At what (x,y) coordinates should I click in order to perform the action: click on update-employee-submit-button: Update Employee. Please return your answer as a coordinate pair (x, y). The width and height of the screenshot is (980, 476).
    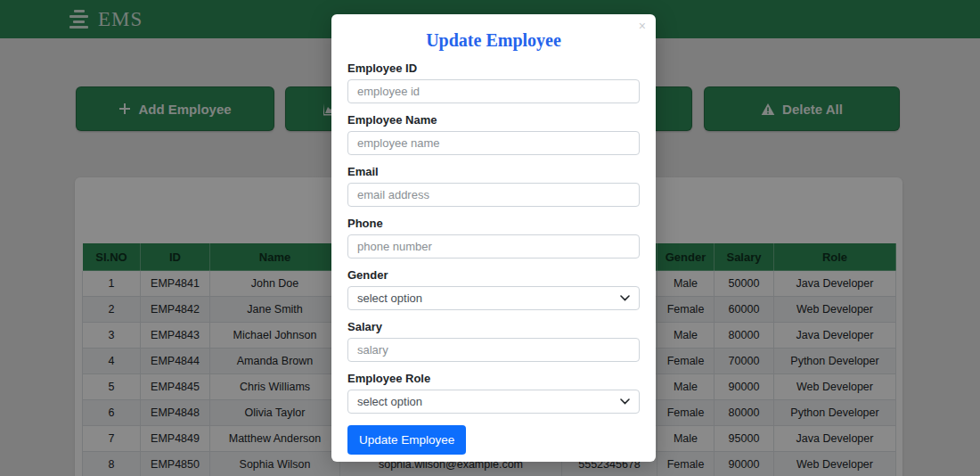
    Looking at the image, I should click on (406, 440).